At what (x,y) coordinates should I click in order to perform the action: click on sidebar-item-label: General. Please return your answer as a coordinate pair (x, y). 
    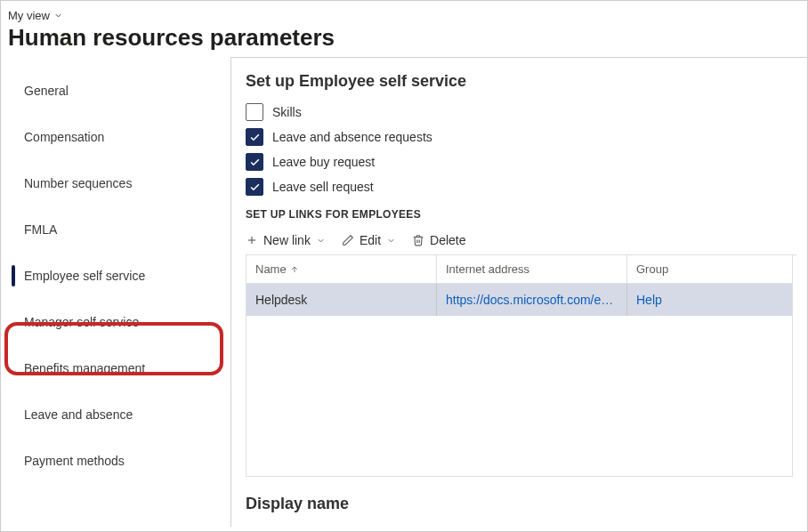
    Looking at the image, I should click on (46, 91).